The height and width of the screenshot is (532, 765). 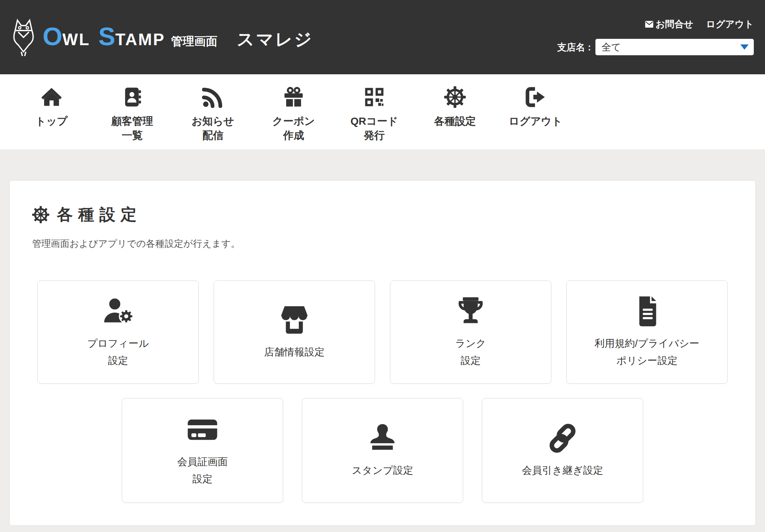 What do you see at coordinates (202, 462) in the screenshot?
I see `card-label: 会員証画面` at bounding box center [202, 462].